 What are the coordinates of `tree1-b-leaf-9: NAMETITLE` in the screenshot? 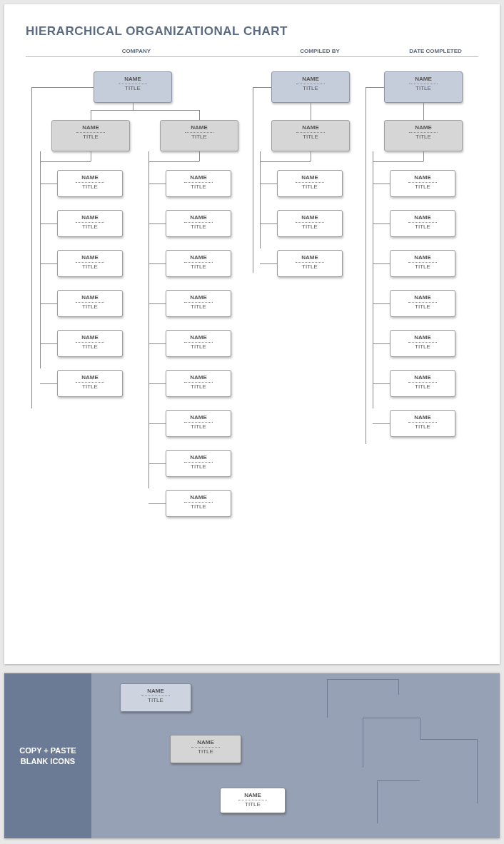 It's located at (198, 503).